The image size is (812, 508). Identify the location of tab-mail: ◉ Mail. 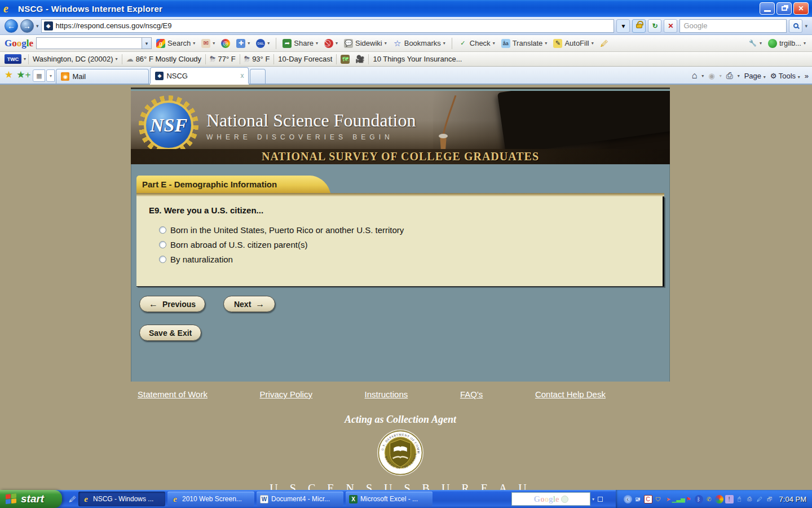
(103, 76).